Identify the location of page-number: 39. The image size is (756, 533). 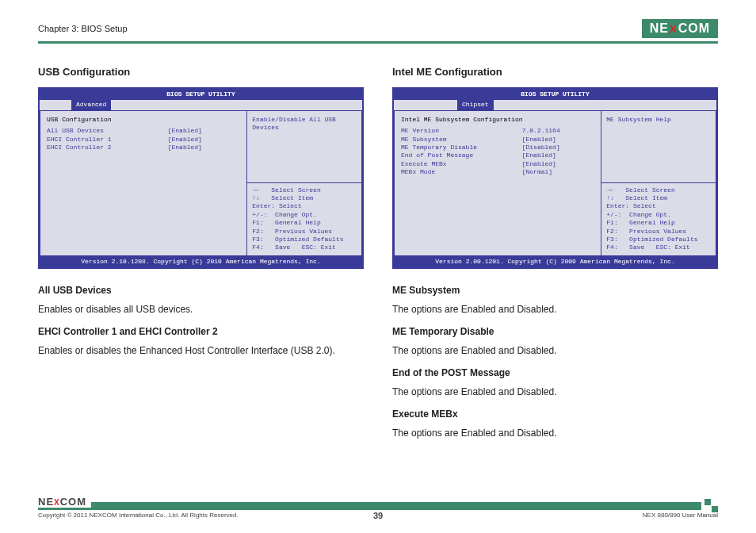
(378, 516).